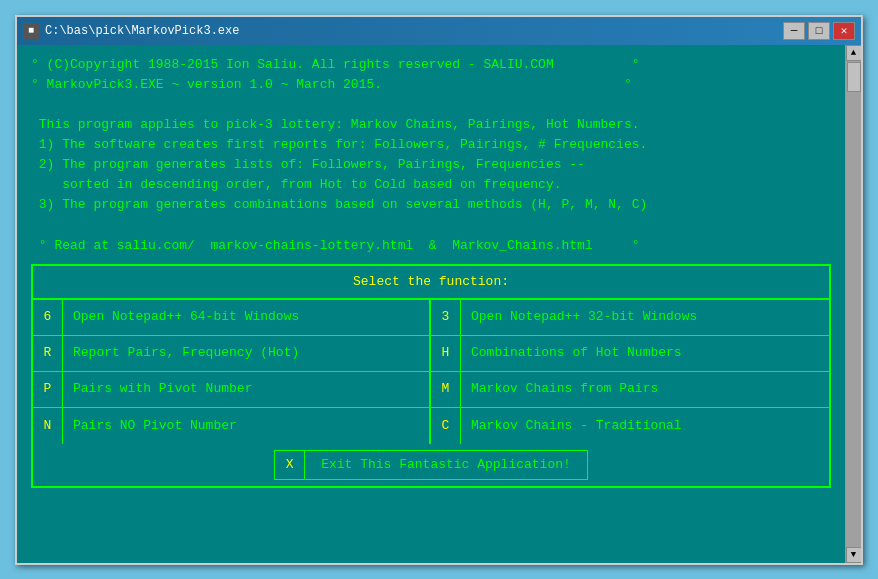 The image size is (878, 579). Describe the element at coordinates (48, 354) in the screenshot. I see `key-r: R` at that location.